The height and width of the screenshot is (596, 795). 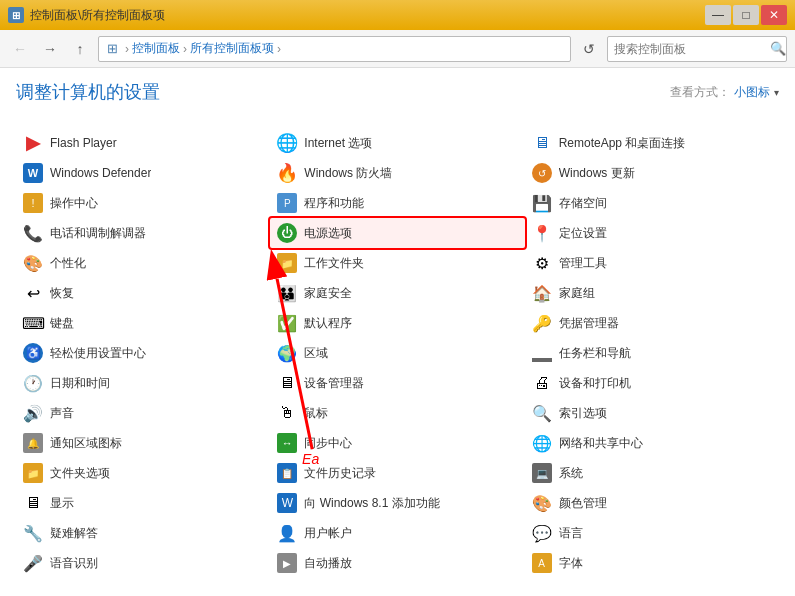 I want to click on forward-button: →, so click(x=50, y=49).